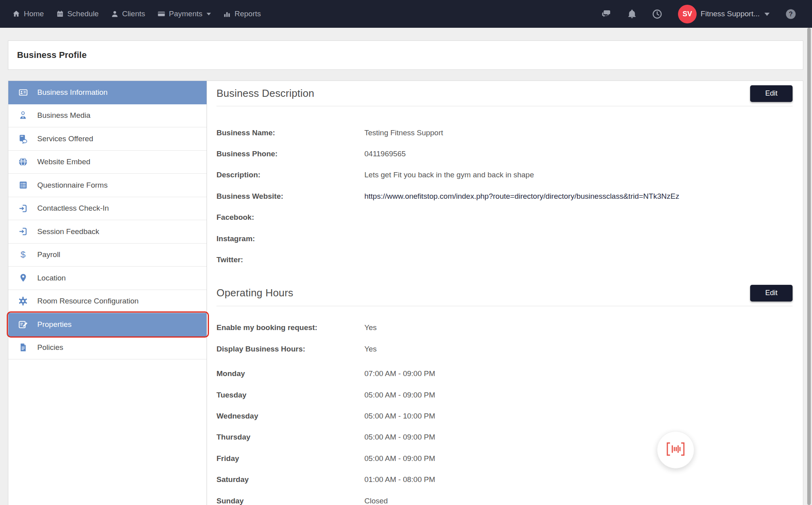 This screenshot has width=812, height=505. I want to click on sidebar-item-payroll: $ Payroll, so click(107, 255).